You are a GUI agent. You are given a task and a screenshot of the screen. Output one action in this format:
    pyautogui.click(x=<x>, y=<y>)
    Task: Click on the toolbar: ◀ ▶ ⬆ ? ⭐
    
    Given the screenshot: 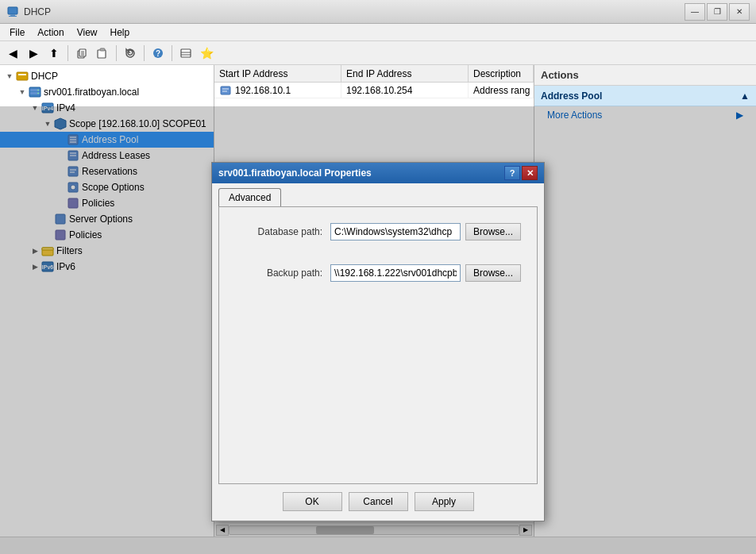 What is the action you would take?
    pyautogui.click(x=378, y=53)
    